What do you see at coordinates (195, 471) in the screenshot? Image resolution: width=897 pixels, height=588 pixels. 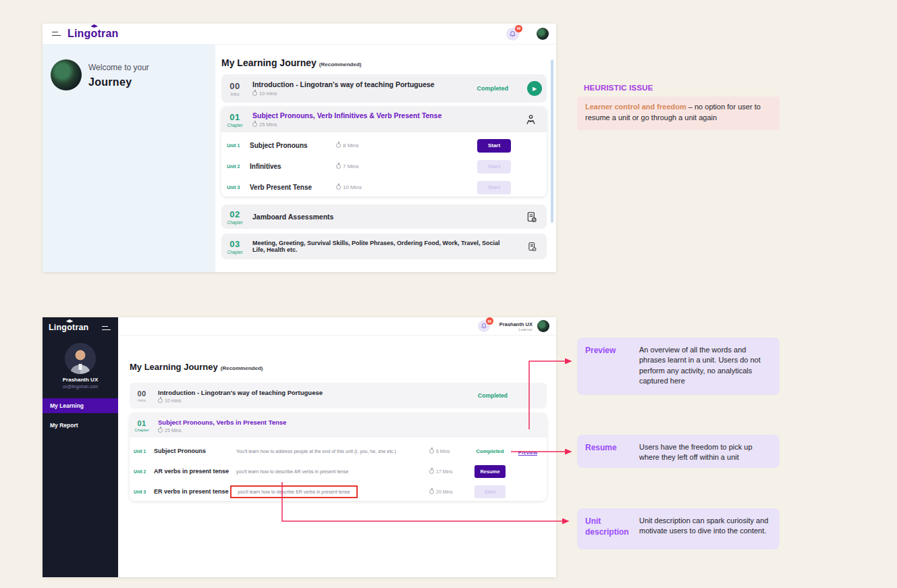 I see `unit-title: AR verbs in present tense` at bounding box center [195, 471].